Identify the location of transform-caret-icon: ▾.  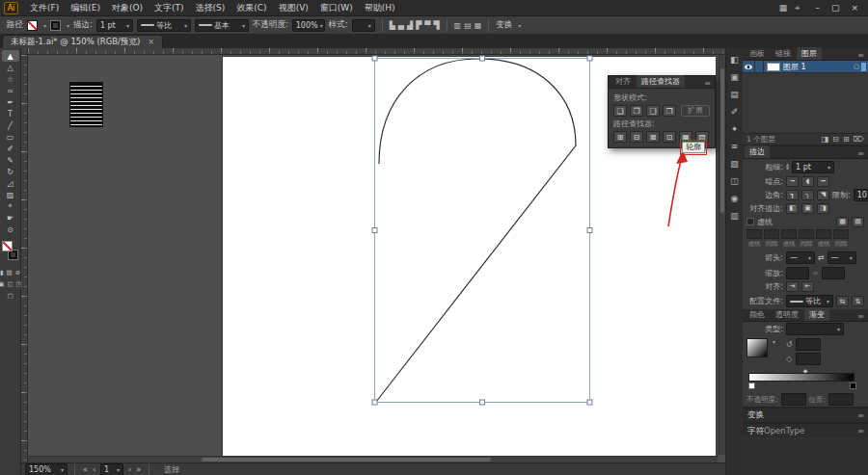
(519, 25).